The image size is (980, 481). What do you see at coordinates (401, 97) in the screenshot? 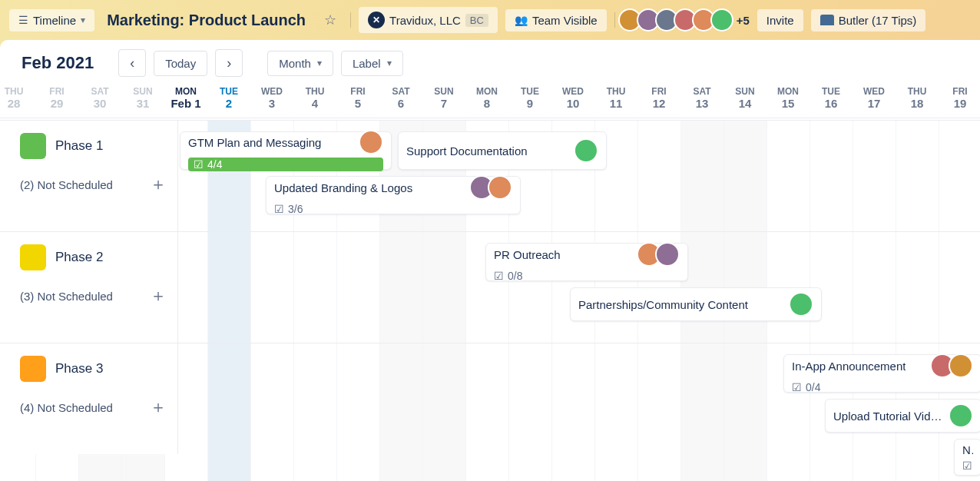
I see `date-column: SAT6` at bounding box center [401, 97].